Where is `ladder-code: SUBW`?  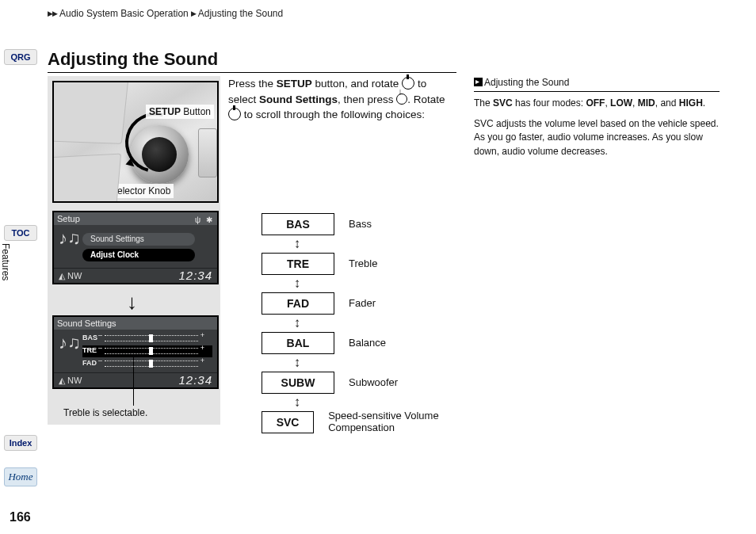
ladder-code: SUBW is located at coordinates (298, 383).